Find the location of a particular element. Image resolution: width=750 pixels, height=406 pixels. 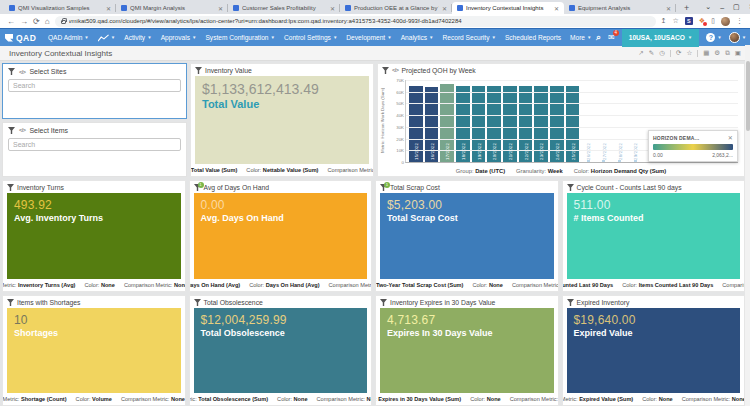

qad-logo: QAD is located at coordinates (20, 38).